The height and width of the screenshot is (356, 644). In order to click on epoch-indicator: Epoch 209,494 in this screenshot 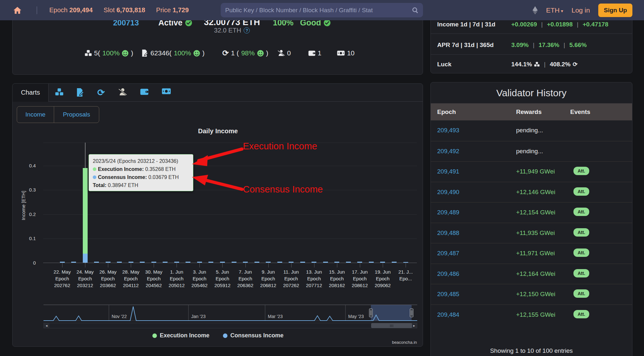, I will do `click(71, 10)`.